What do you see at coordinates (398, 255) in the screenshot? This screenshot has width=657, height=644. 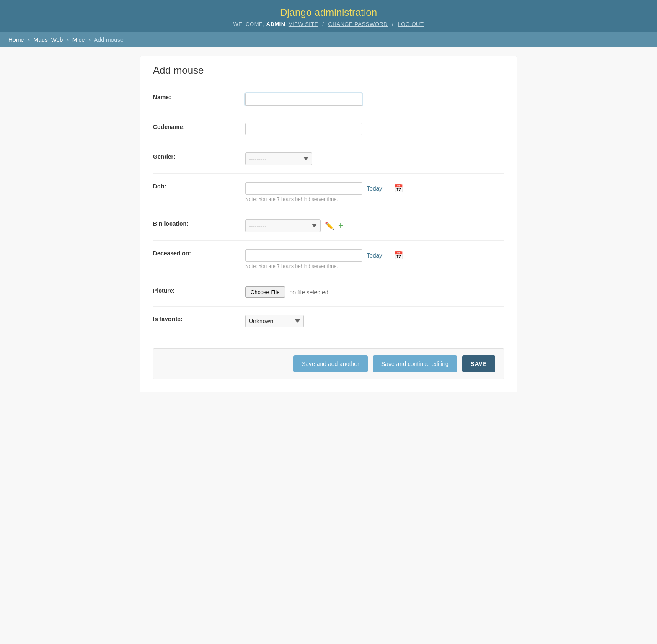 I see `deceased-calendar-icon: 📅` at bounding box center [398, 255].